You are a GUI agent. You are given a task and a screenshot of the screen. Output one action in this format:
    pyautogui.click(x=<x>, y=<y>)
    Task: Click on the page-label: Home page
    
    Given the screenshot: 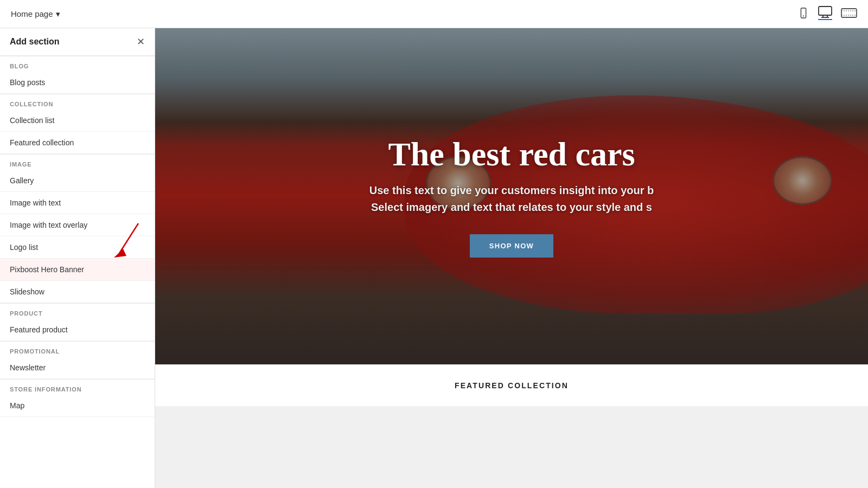 What is the action you would take?
    pyautogui.click(x=32, y=14)
    